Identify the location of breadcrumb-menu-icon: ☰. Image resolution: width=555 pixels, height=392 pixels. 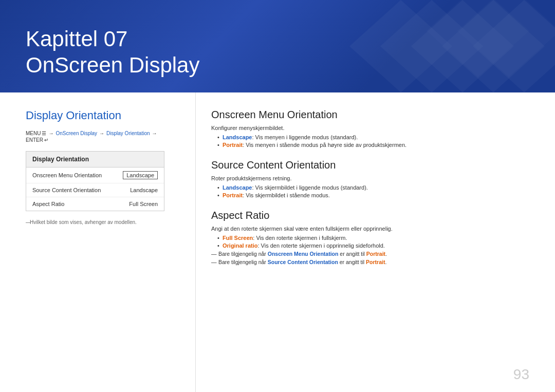
(44, 134).